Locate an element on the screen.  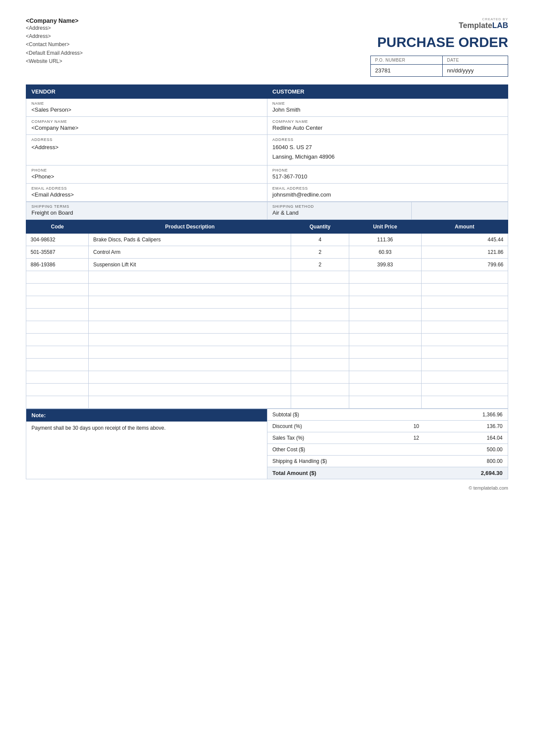
total-amount-row: Total Amount ($) 2,694.30 is located at coordinates (388, 473).